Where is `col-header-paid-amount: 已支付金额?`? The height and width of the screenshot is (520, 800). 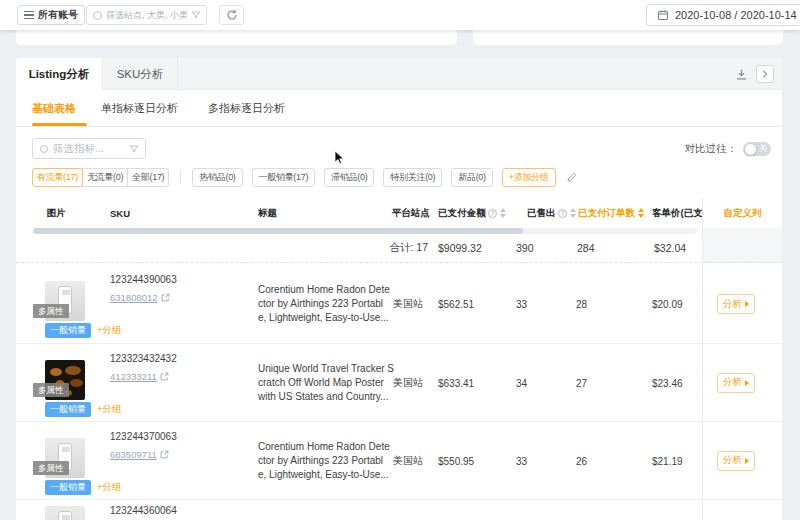
col-header-paid-amount: 已支付金额? is located at coordinates (472, 213).